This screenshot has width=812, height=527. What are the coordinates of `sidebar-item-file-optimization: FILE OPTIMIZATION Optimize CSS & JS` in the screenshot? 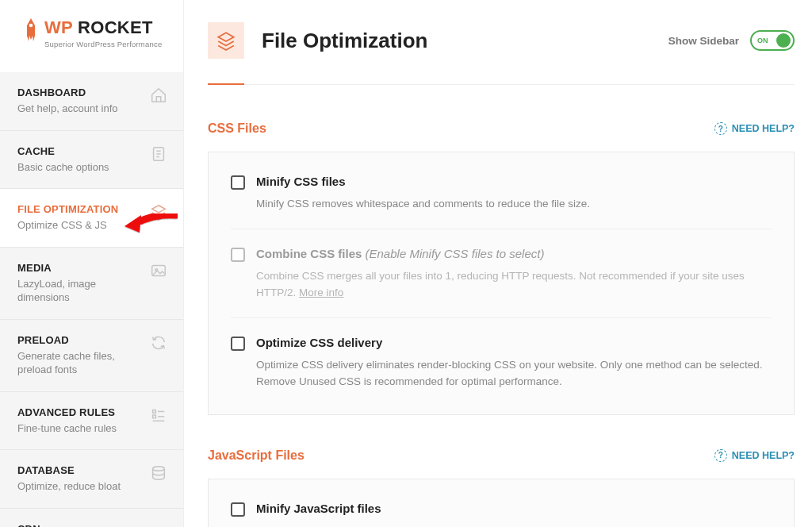 It's located at (92, 218).